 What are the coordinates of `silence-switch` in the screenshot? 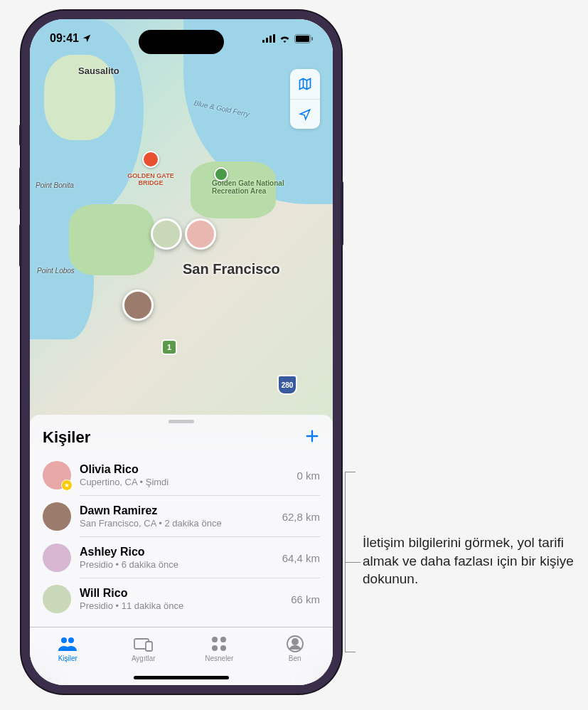 It's located at (21, 135).